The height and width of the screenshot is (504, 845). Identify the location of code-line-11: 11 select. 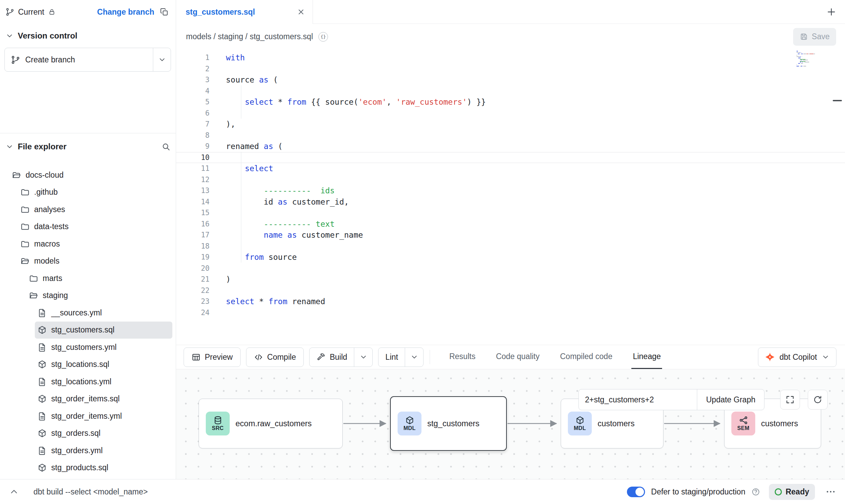
(511, 168).